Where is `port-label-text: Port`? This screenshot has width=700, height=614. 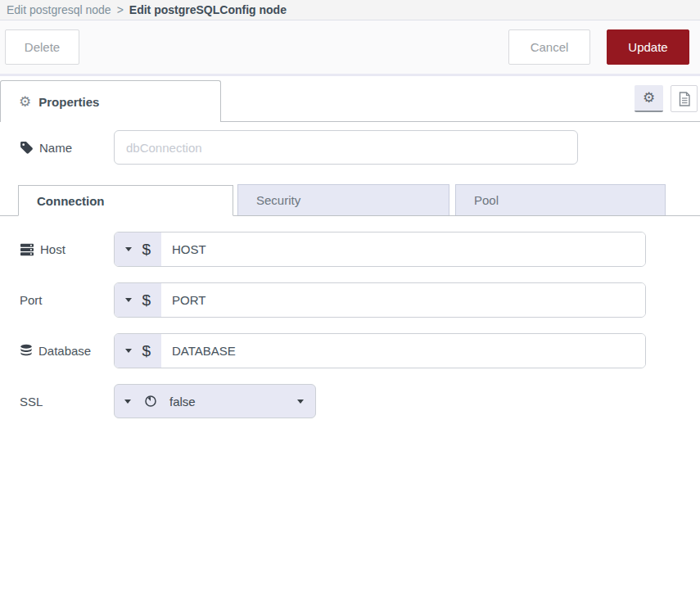
port-label-text: Port is located at coordinates (31, 300).